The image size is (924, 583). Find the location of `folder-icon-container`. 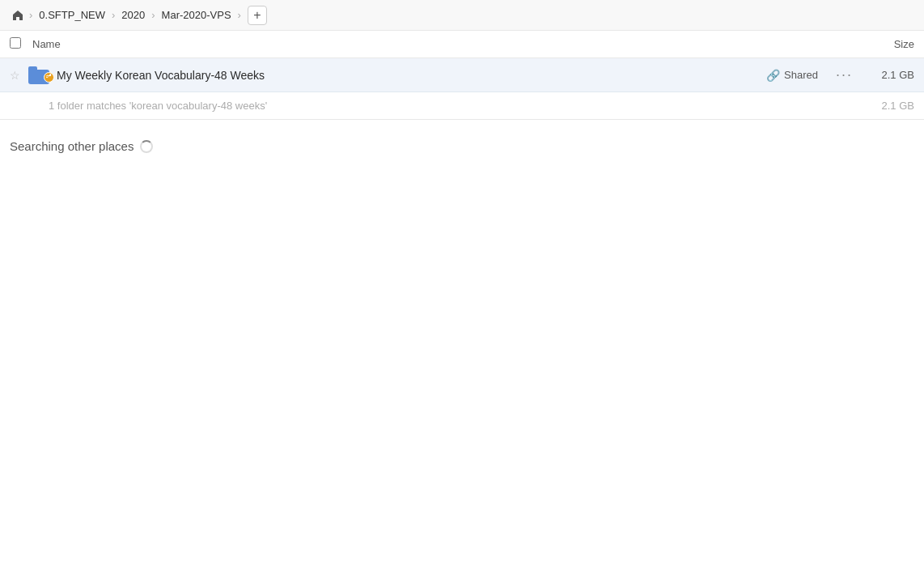

folder-icon-container is located at coordinates (40, 75).